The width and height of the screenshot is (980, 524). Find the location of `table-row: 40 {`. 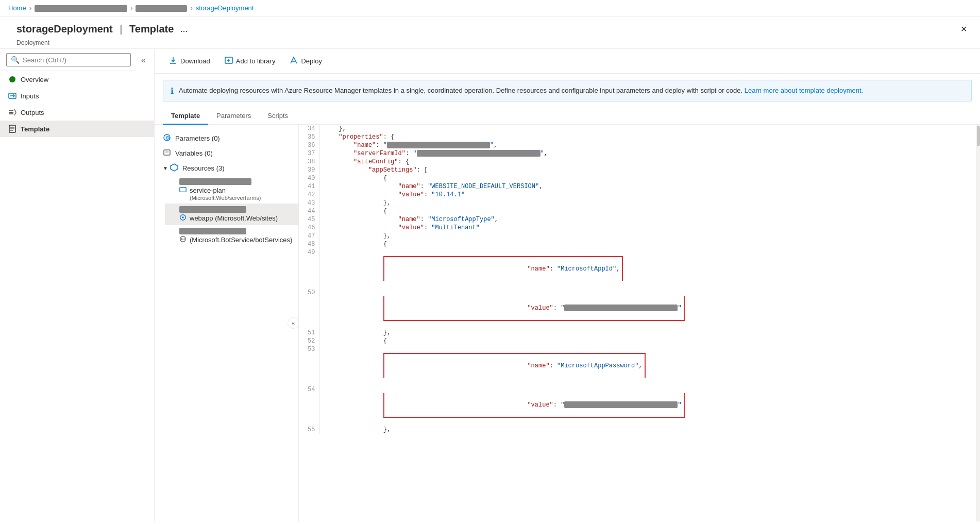

table-row: 40 { is located at coordinates (639, 178).